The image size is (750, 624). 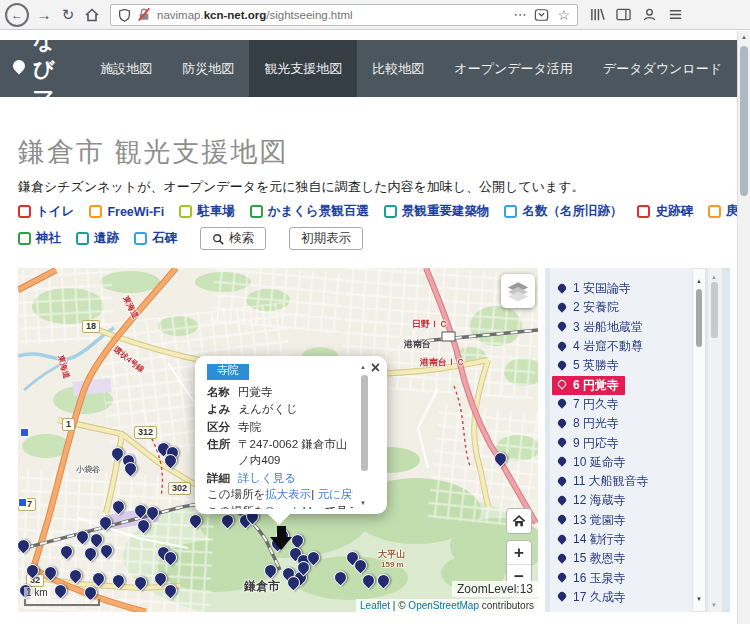 I want to click on nav-item: 施設地図, so click(x=126, y=68).